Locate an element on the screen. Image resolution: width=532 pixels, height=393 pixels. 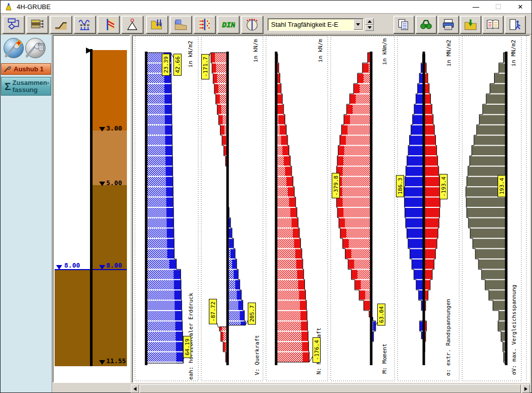
combobox-dropdown-button is located at coordinates (358, 24).